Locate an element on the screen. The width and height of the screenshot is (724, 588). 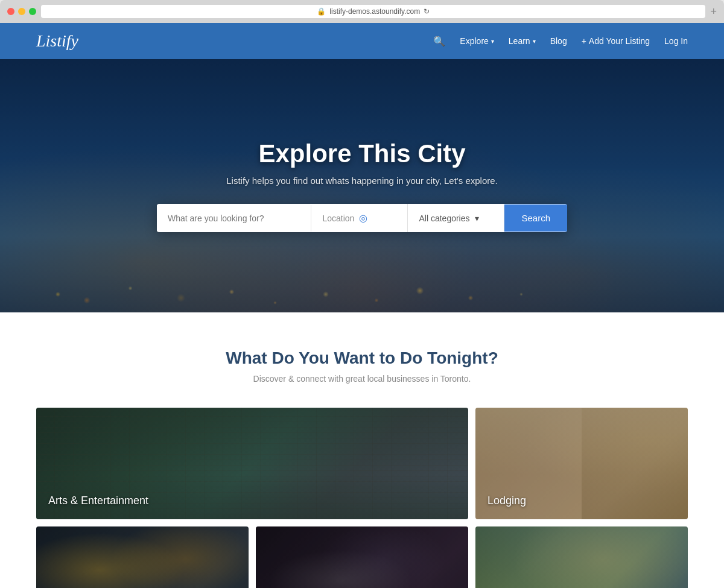
explore-label: Explore is located at coordinates (474, 41).